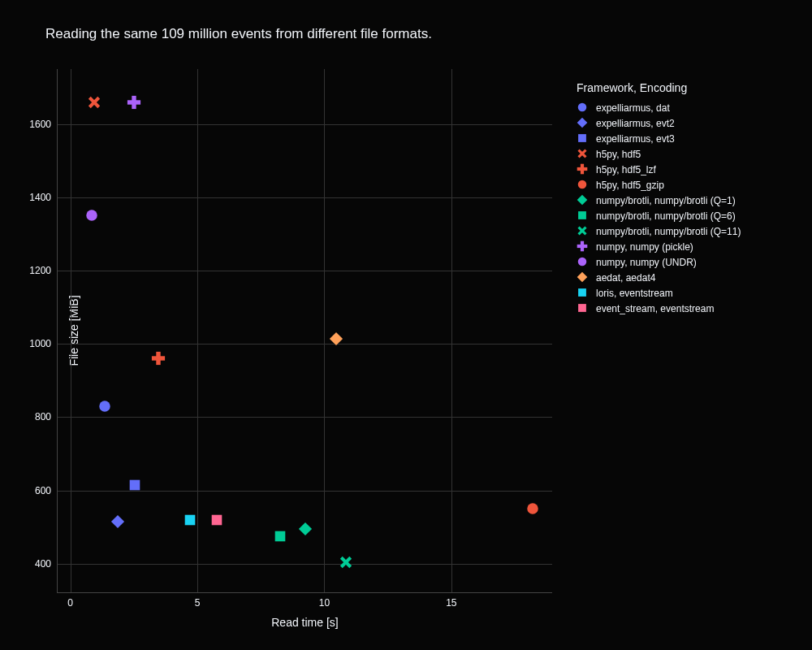 The image size is (812, 650). What do you see at coordinates (668, 232) in the screenshot?
I see `legend-label: numpy/brotli, numpy/brotli (Q=11)` at bounding box center [668, 232].